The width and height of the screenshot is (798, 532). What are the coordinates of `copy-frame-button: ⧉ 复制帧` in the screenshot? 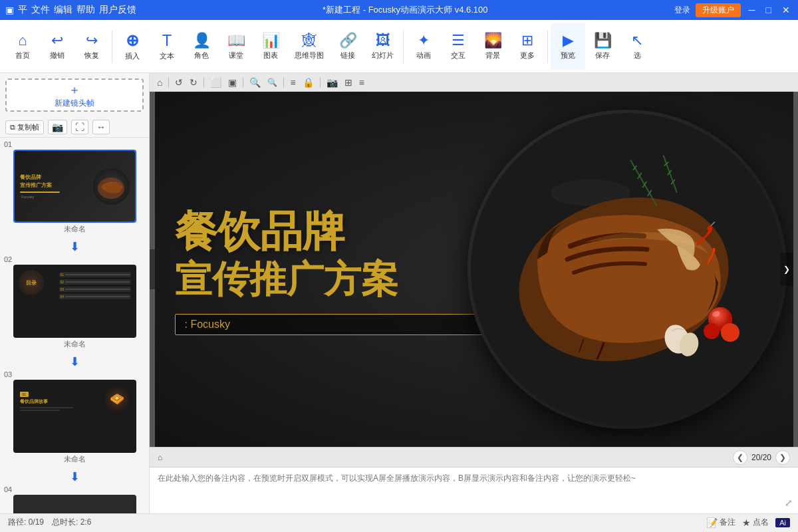 It's located at (25, 128).